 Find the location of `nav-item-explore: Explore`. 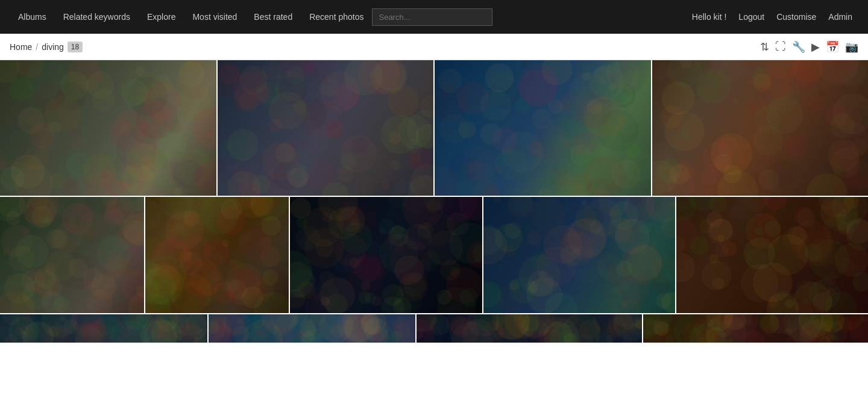

nav-item-explore: Explore is located at coordinates (162, 17).